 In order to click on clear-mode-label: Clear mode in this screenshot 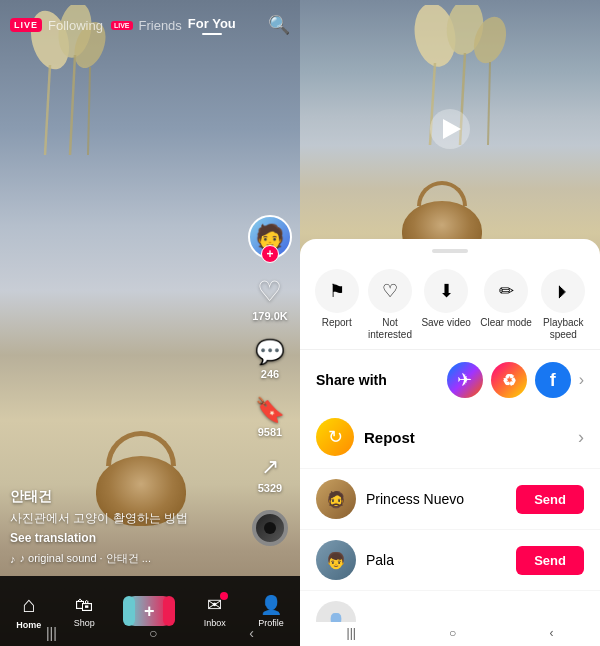, I will do `click(506, 323)`.